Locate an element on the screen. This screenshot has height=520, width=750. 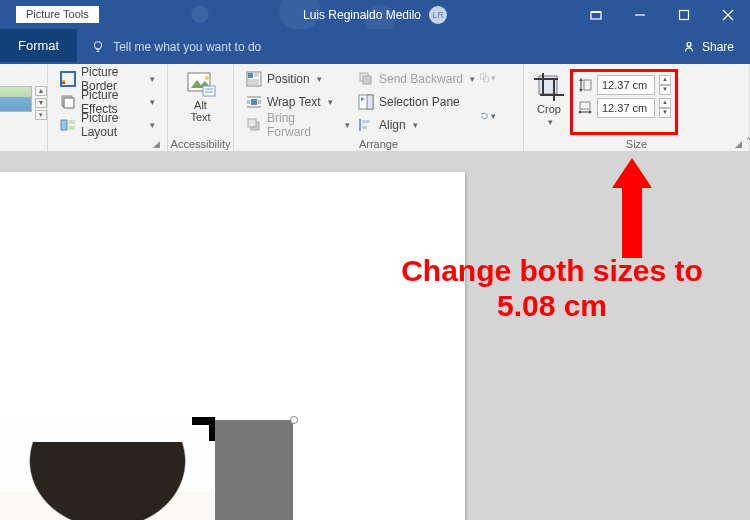
title-bar: Picture Tools Luis Reginaldo Medilo LR is located at coordinates (375, 14).